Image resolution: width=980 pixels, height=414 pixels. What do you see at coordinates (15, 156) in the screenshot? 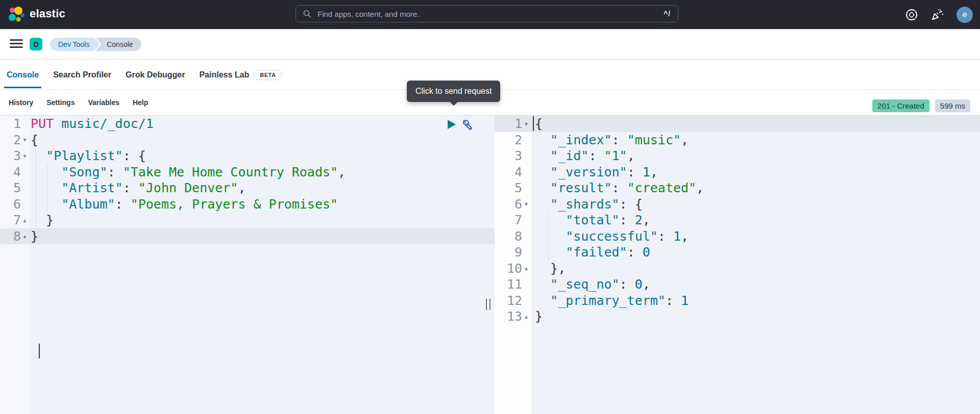
I see `gutter-line: 3▾` at bounding box center [15, 156].